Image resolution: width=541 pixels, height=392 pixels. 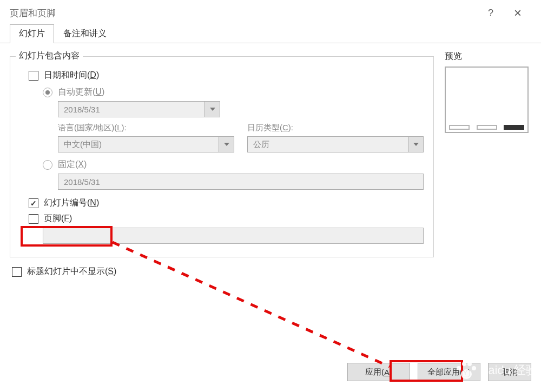 What do you see at coordinates (487, 128) in the screenshot?
I see `preview-placeholder-footer` at bounding box center [487, 128].